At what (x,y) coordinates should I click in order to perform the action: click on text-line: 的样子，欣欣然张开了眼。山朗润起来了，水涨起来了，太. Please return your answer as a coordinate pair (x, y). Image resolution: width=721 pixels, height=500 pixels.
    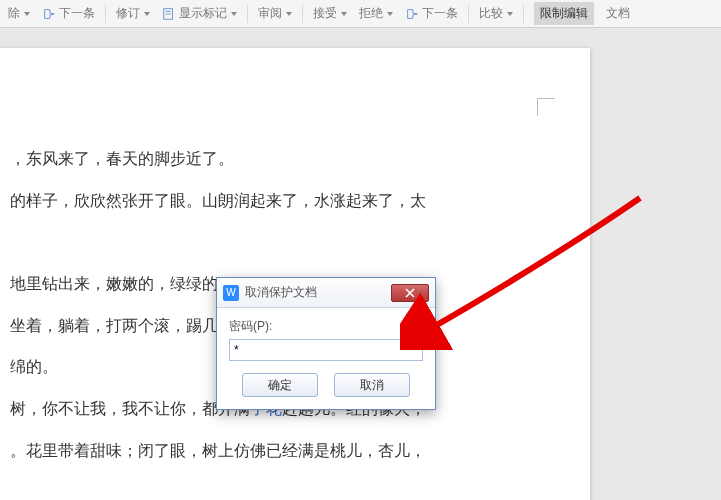
    Looking at the image, I should click on (280, 201).